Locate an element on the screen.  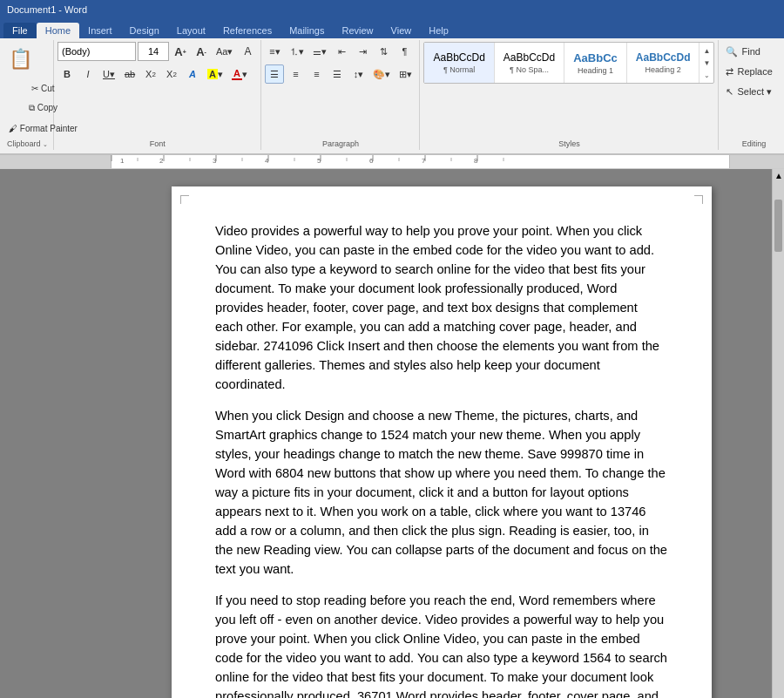
styles-expand: ⌄ is located at coordinates (706, 75).